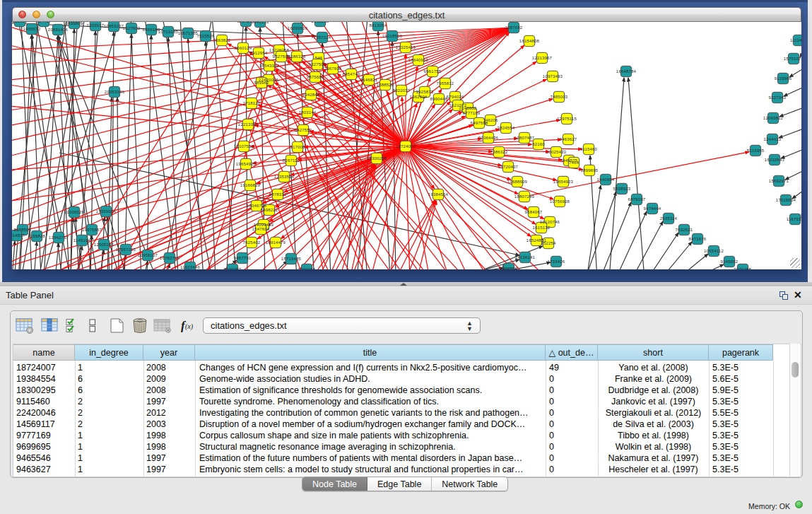 The height and width of the screenshot is (514, 812). I want to click on svg-text: 8267110, so click(291, 160).